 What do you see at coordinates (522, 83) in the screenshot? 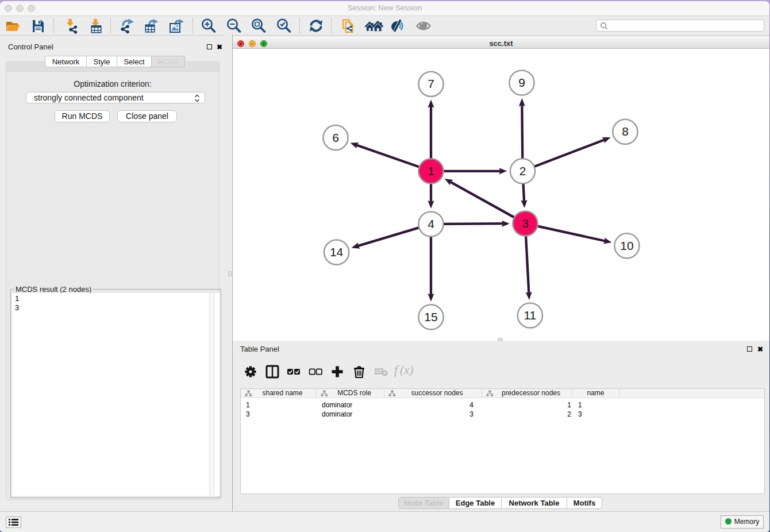
I see `svg-text: 9` at bounding box center [522, 83].